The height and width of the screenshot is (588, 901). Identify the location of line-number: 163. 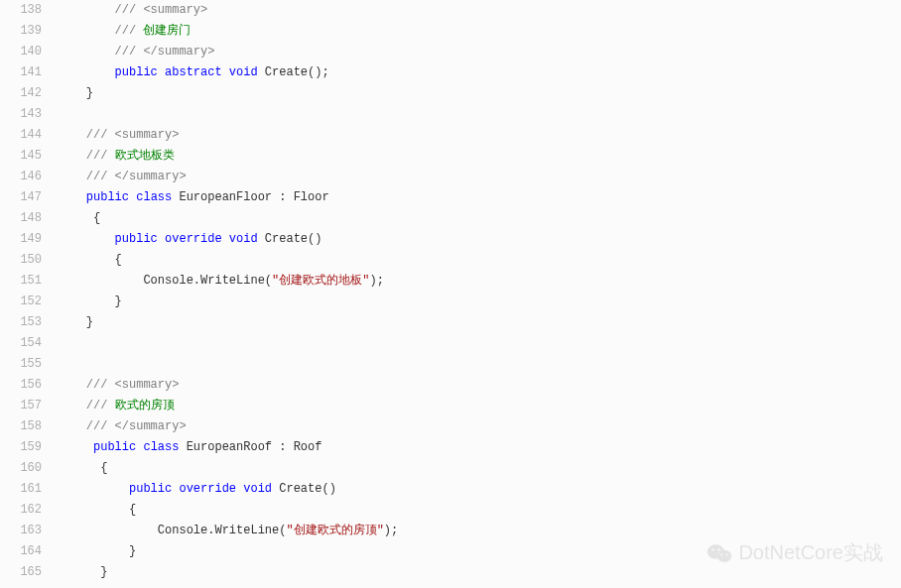
(25, 531).